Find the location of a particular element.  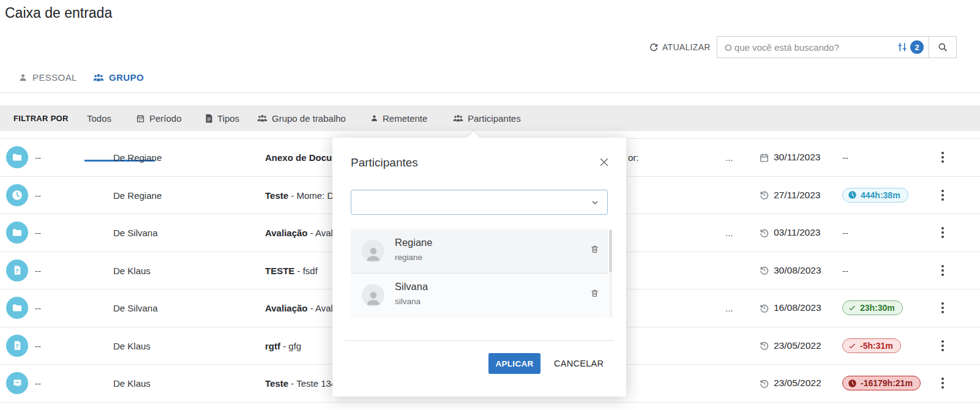

popover-title: Participantes is located at coordinates (384, 163).